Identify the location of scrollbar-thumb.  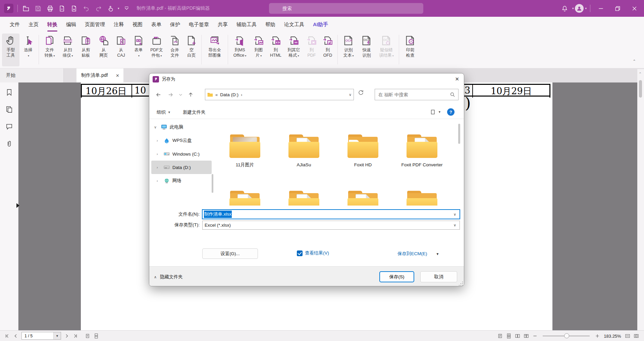
(641, 89).